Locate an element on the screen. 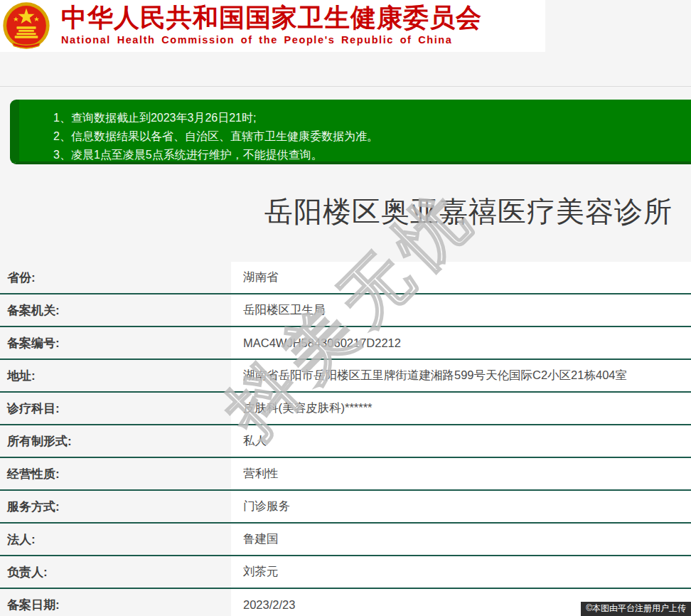 This screenshot has height=616, width=691. table-row: 备案机关: 岳阳楼区卫生局 is located at coordinates (346, 311).